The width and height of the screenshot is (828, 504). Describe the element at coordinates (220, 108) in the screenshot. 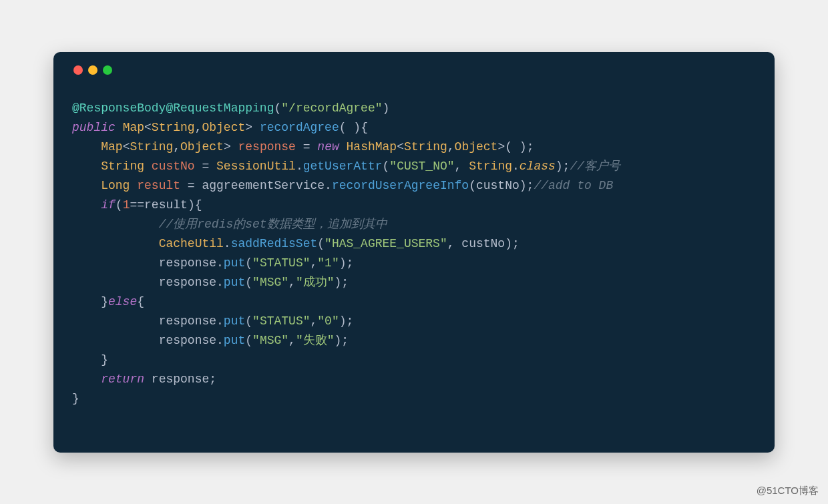

I see `annotation-requestmapping: @RequestMapping` at that location.